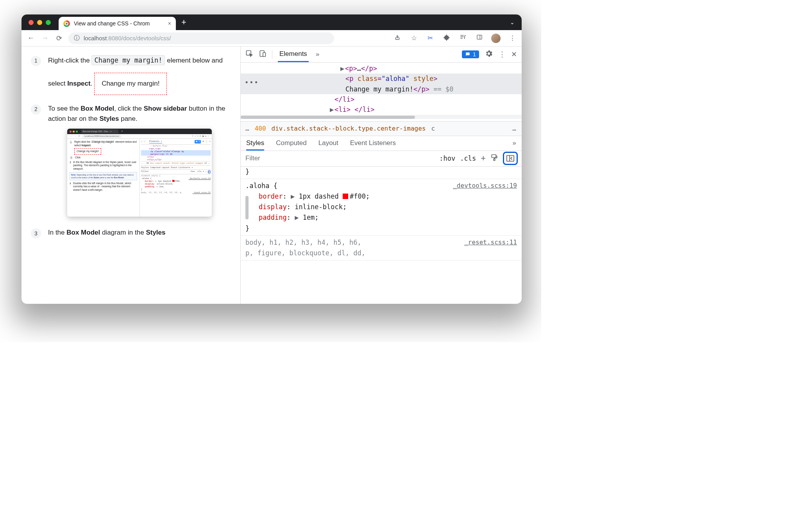 The image size is (812, 513). What do you see at coordinates (36, 109) in the screenshot?
I see `step-number: 2` at bounding box center [36, 109].